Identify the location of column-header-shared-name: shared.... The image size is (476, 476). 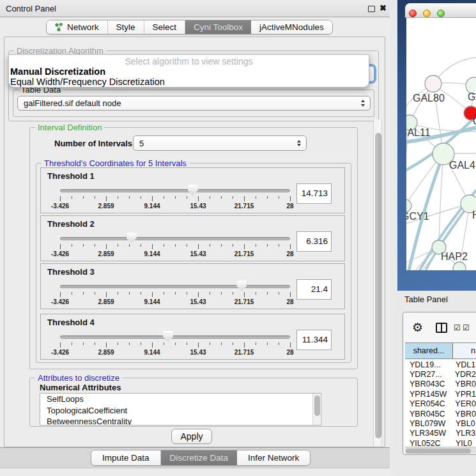
(429, 351).